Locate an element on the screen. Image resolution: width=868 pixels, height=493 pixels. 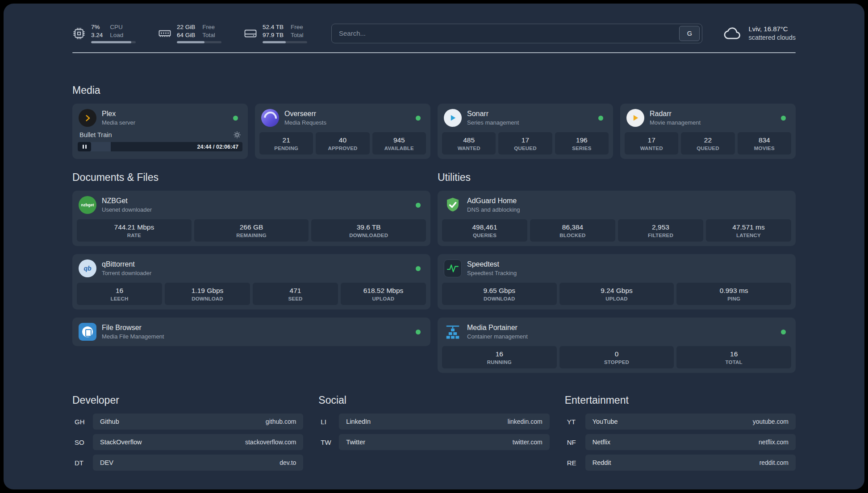
bookmark-name: StackOverflow is located at coordinates (121, 442).